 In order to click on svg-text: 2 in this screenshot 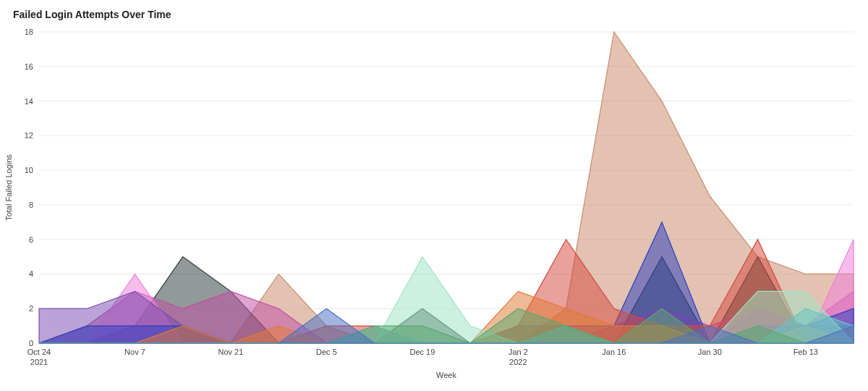, I will do `click(31, 308)`.